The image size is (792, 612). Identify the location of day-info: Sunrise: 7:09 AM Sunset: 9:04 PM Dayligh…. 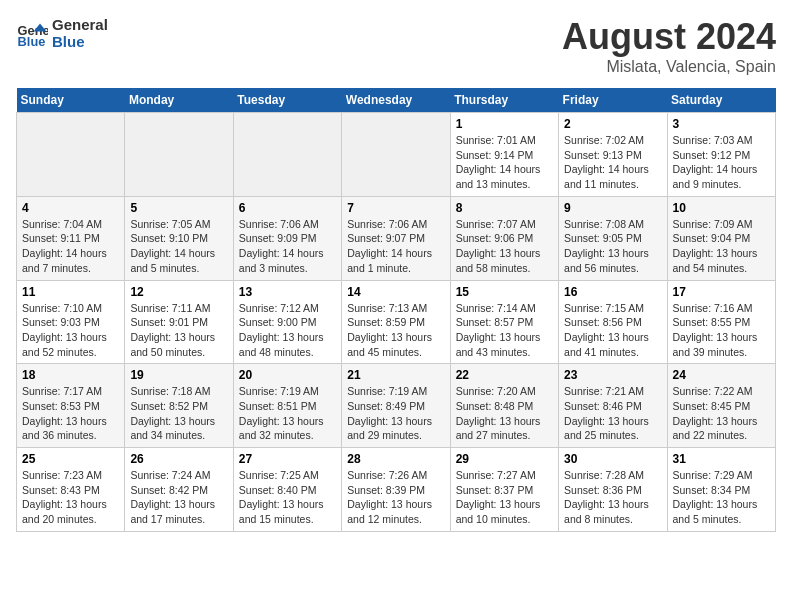
(722, 246).